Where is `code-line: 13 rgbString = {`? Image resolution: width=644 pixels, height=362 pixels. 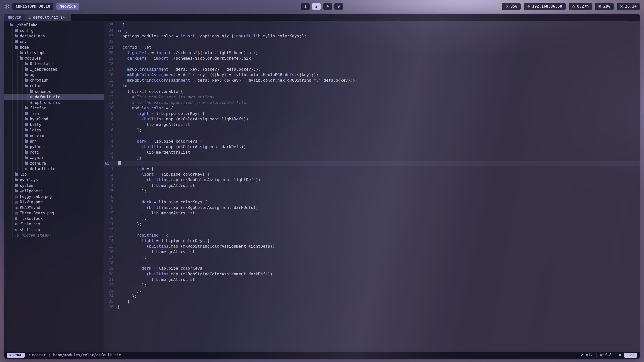
code-line: 13 rgbString = { is located at coordinates (372, 235).